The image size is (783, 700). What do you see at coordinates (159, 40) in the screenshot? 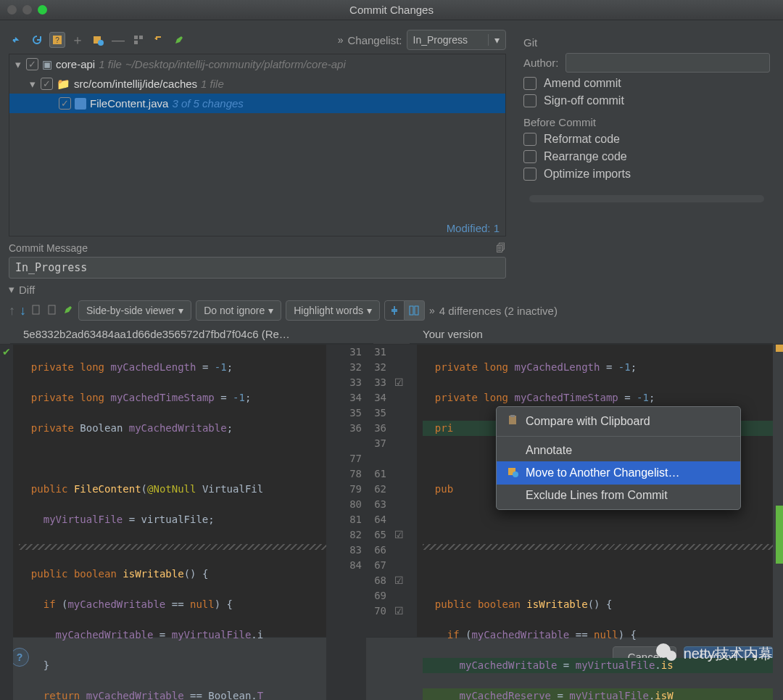
I see `undo-icon` at bounding box center [159, 40].